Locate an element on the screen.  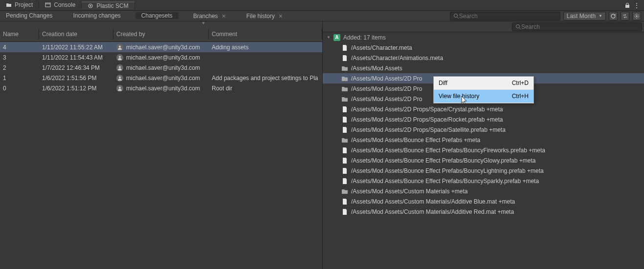
context-item-diff: DiffCtrl+D is located at coordinates (484, 83).